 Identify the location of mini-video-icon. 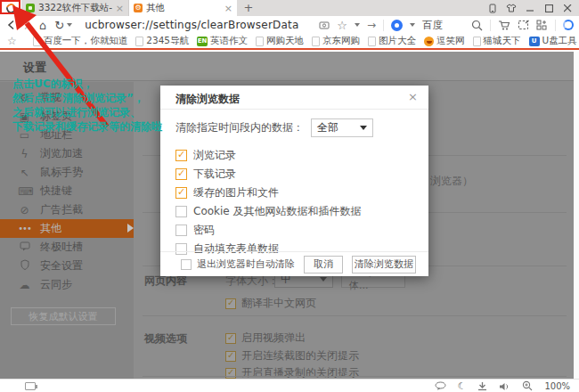
(30, 387).